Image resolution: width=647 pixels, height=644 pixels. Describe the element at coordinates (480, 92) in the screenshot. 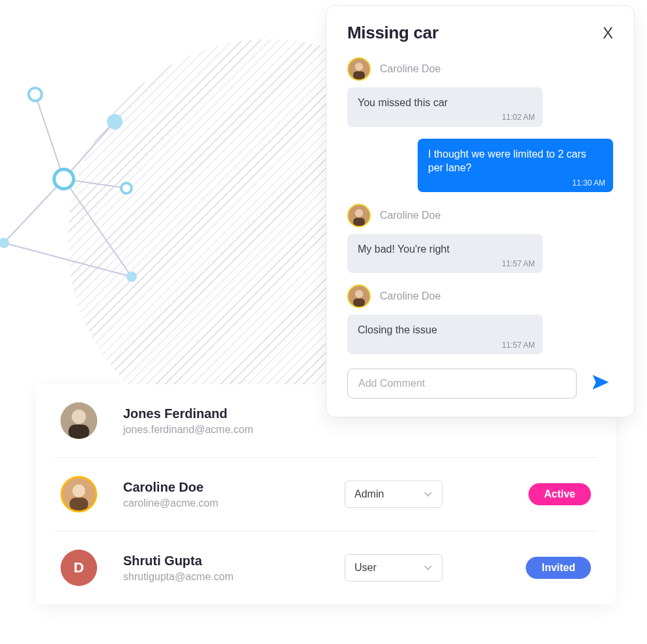

I see `message-group: Caroline Doe You missed this car 11:02 A…` at that location.